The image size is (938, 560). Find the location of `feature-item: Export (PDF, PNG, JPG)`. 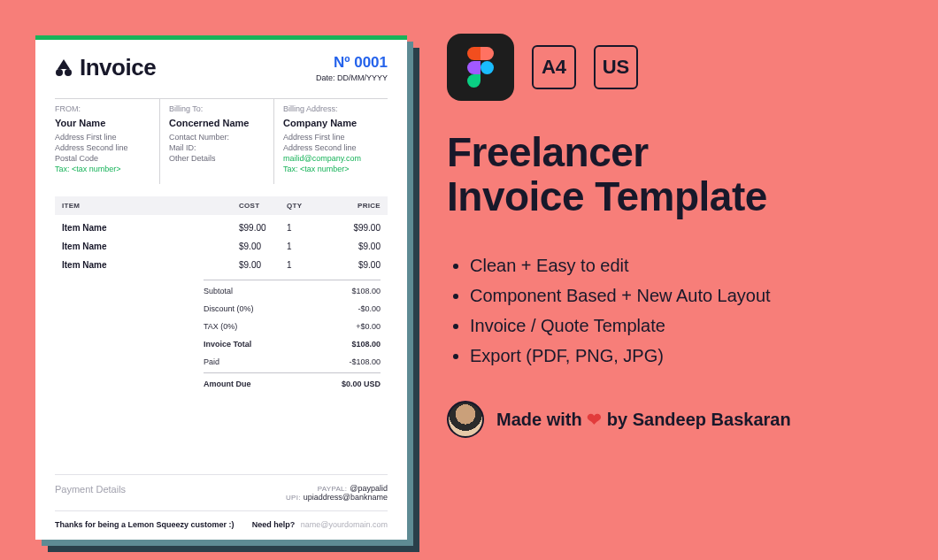

feature-item: Export (PDF, PNG, JPG) is located at coordinates (688, 356).